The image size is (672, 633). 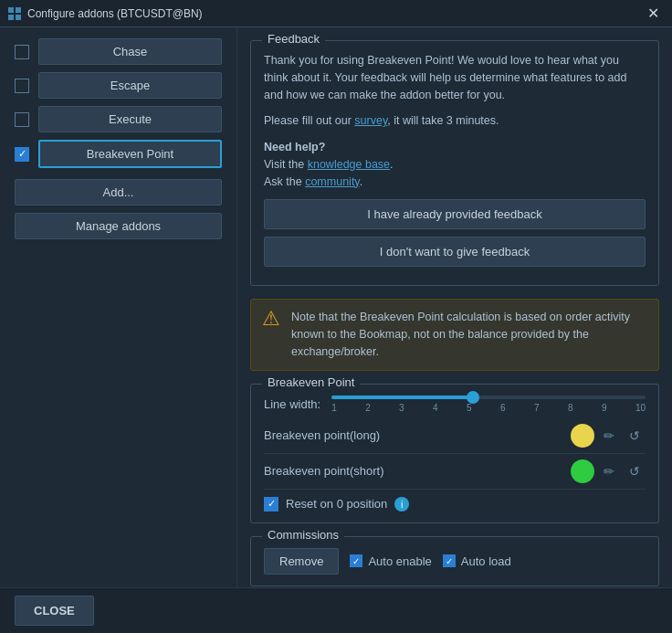 What do you see at coordinates (336, 504) in the screenshot?
I see `reset-label: Reset on 0 position` at bounding box center [336, 504].